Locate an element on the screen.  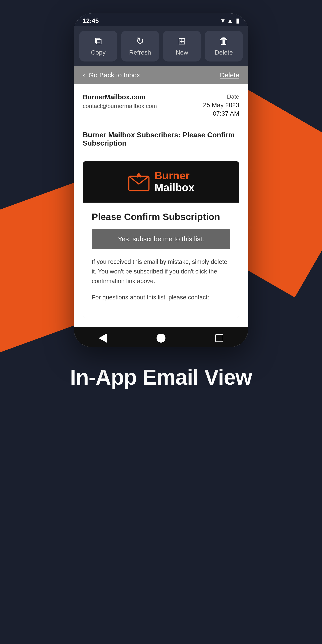
nav-delete-button: Delete is located at coordinates (230, 75).